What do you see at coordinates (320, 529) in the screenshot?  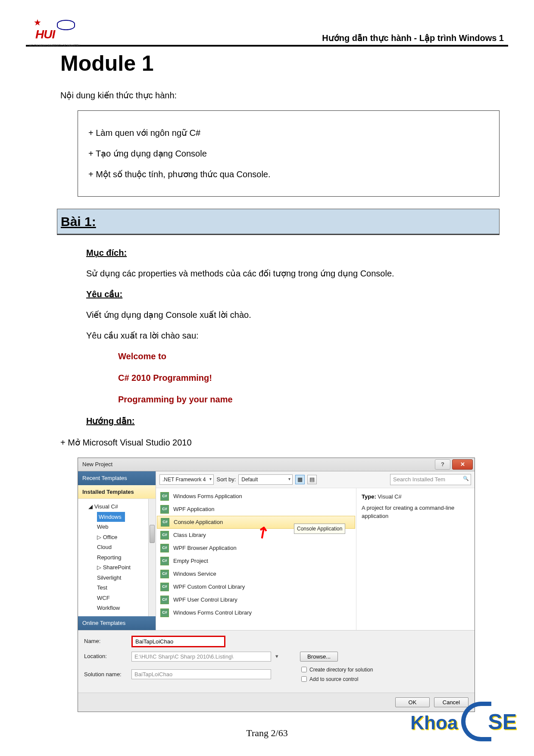 I see `console-tooltip: Console Application` at bounding box center [320, 529].